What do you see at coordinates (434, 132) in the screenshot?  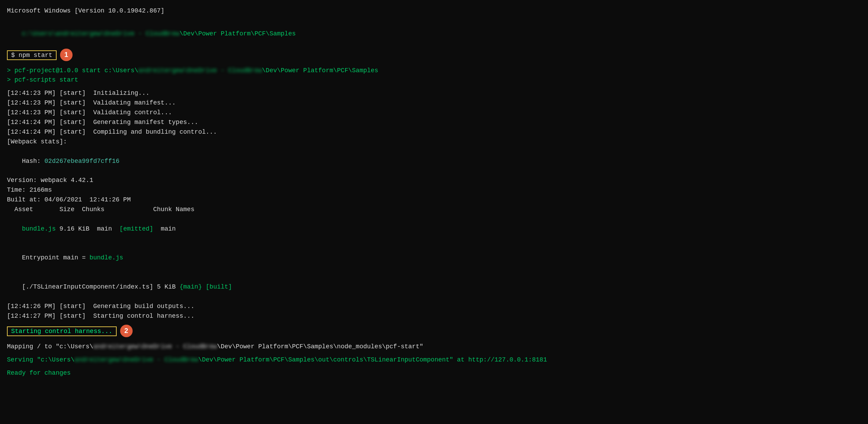 I see `log-compiling: [12:41:24 PM] [start] Compiling and bund…` at bounding box center [434, 132].